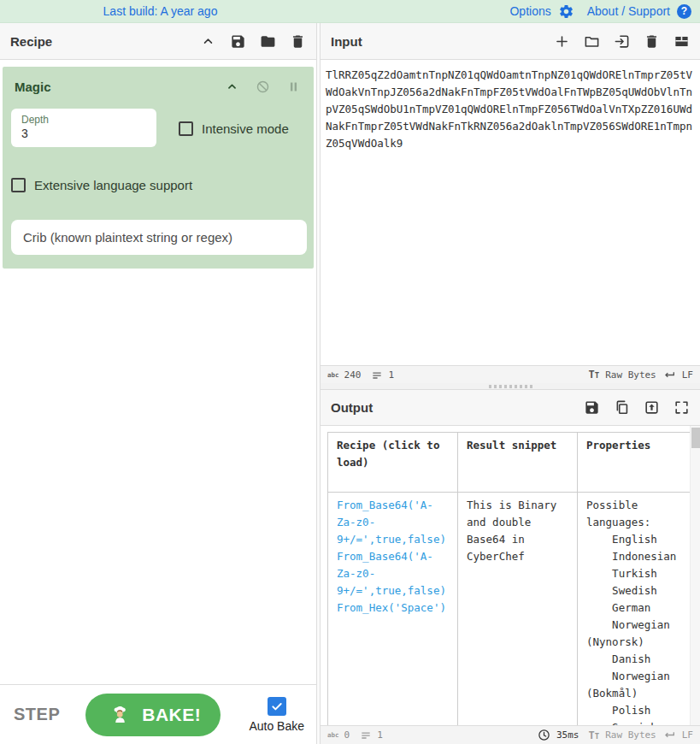  I want to click on bake-time: 35ms, so click(568, 735).